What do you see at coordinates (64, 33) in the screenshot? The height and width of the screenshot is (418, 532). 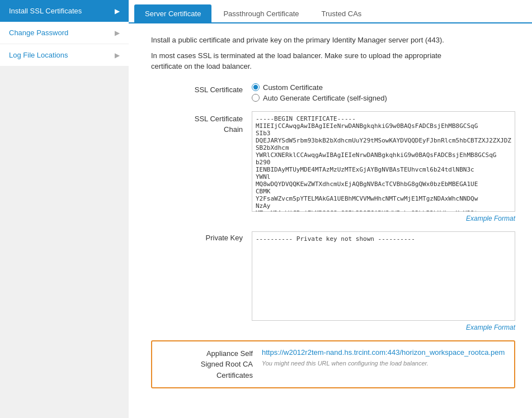 I see `sidebar-item-change-password: Change Password ▶` at bounding box center [64, 33].